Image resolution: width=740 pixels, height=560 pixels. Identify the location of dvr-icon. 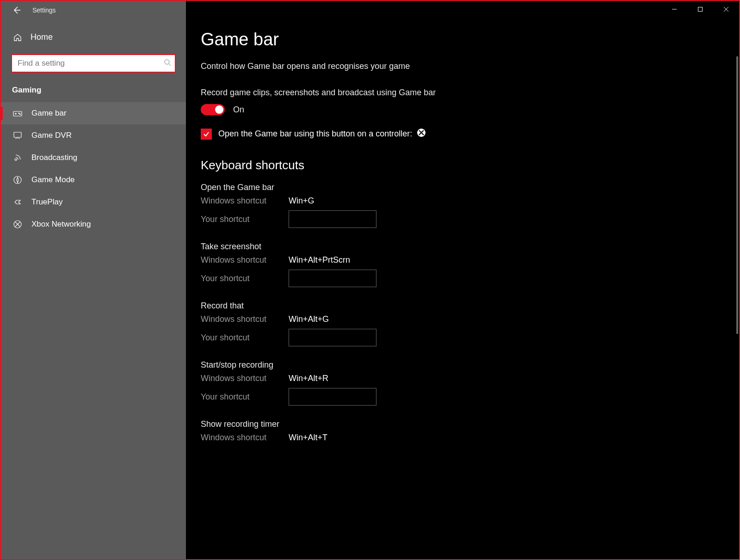
(18, 135).